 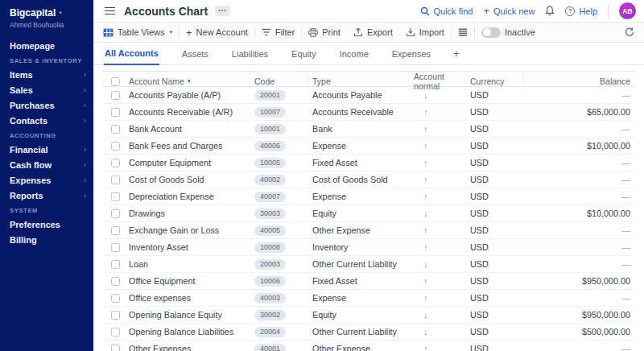 What do you see at coordinates (425, 32) in the screenshot?
I see `import-button: Import` at bounding box center [425, 32].